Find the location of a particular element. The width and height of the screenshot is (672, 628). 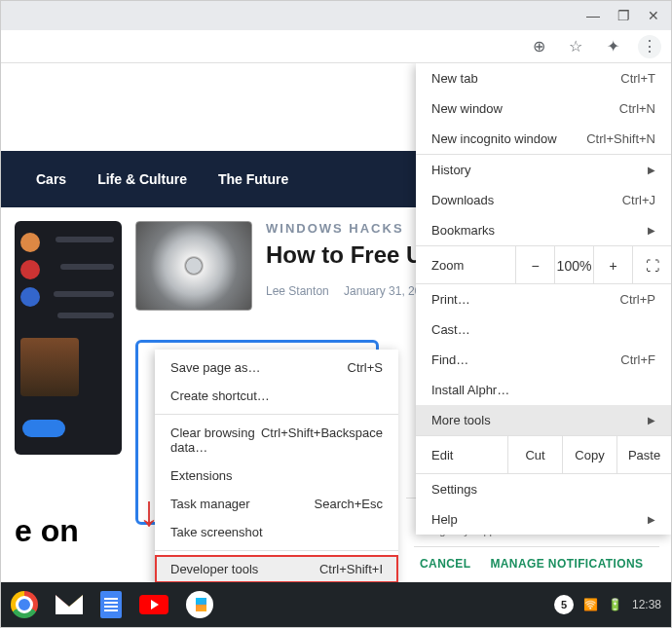

star-icon: ☆ is located at coordinates (576, 47).